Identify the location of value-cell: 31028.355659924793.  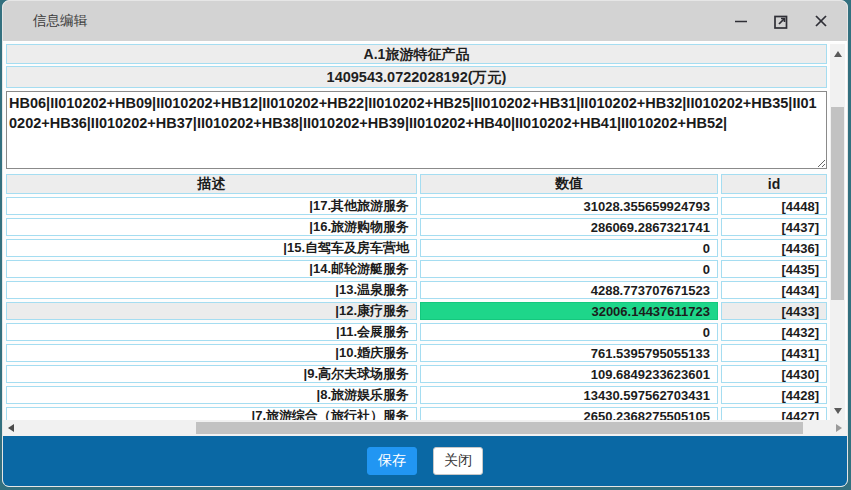
(569, 206).